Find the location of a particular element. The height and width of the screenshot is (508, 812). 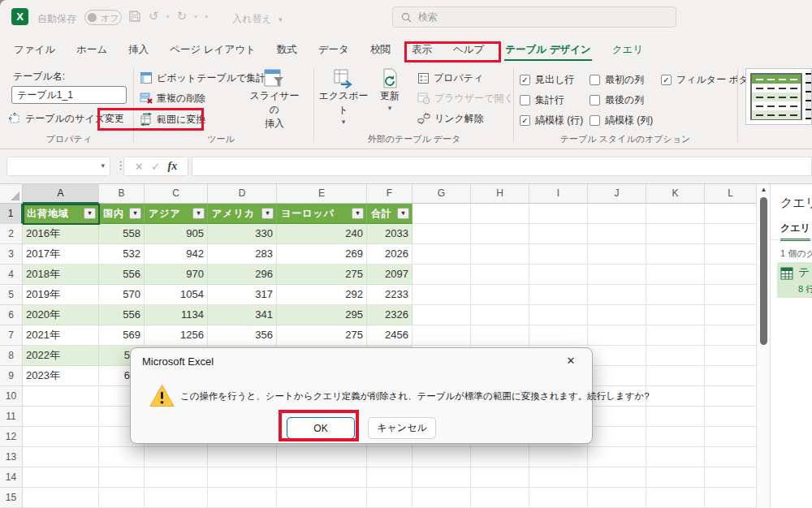

cell-K8 is located at coordinates (676, 355).